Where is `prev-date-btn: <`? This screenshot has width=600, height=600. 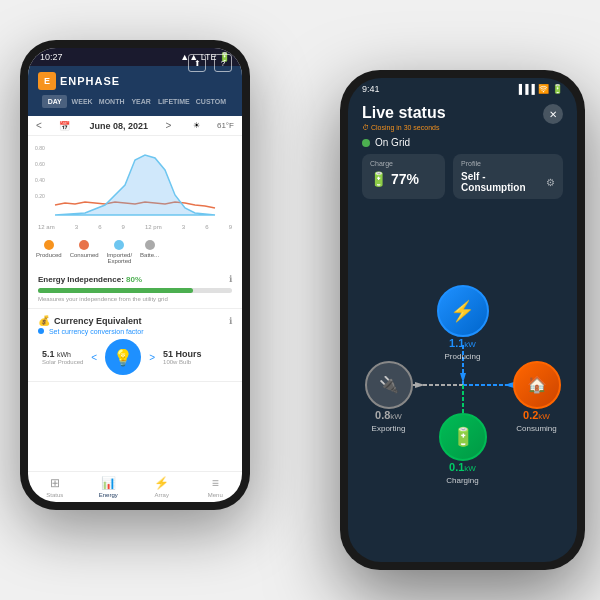 prev-date-btn: < is located at coordinates (39, 126).